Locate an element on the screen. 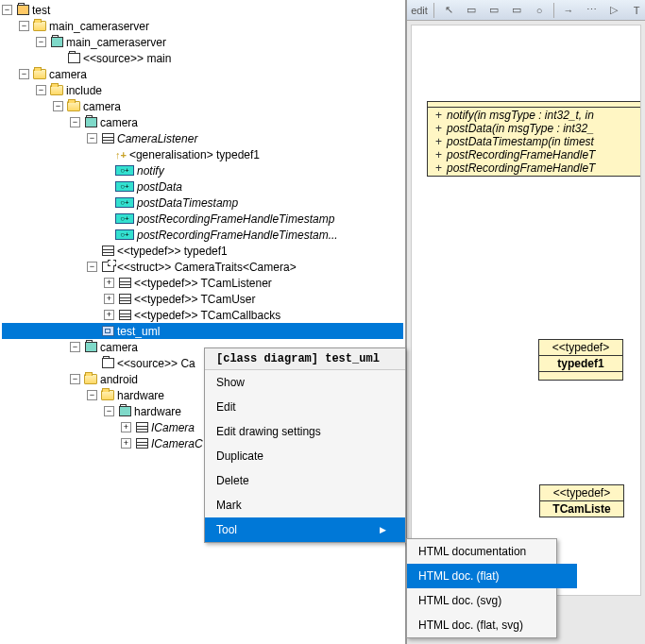 This screenshot has height=644, width=645. menu-item-tool: Tool▶ is located at coordinates (305, 530).